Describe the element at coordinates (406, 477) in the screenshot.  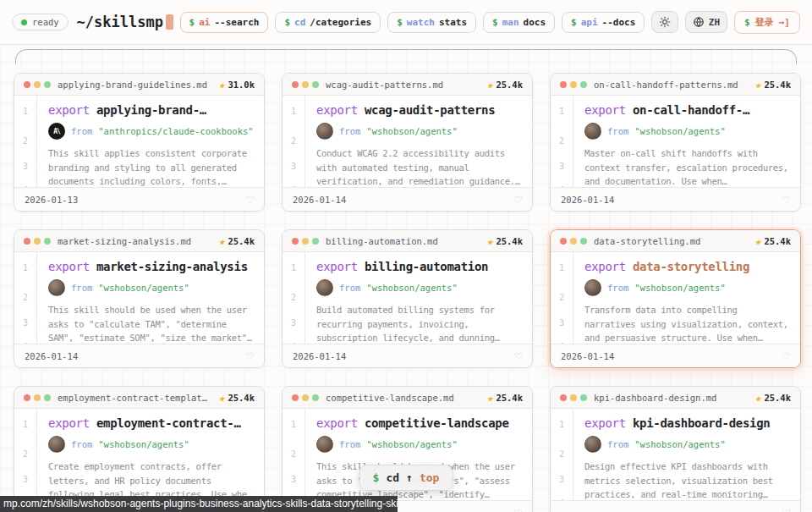
I see `scroll-to-top-button: $ cd ↑ top` at that location.